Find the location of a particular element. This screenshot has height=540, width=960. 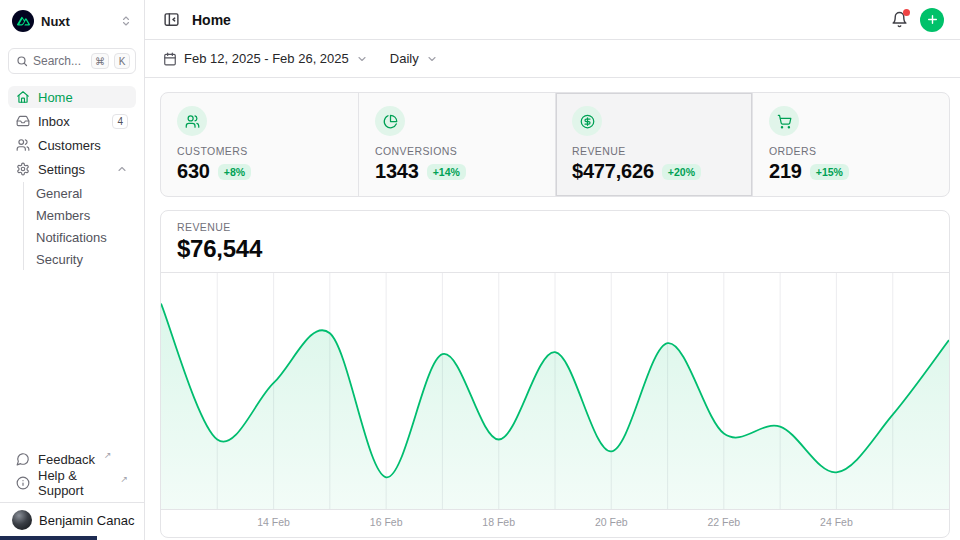

x-axis-tick-label: 20 Feb is located at coordinates (612, 522).